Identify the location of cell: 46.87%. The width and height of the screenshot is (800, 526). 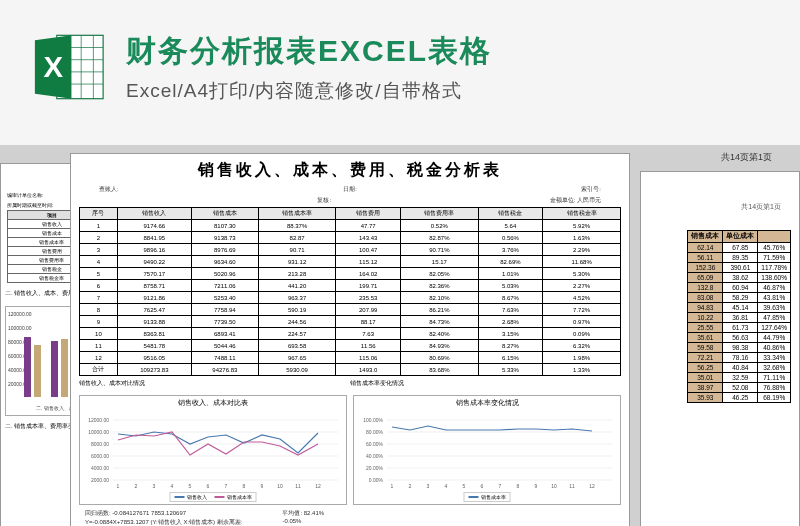
(774, 288).